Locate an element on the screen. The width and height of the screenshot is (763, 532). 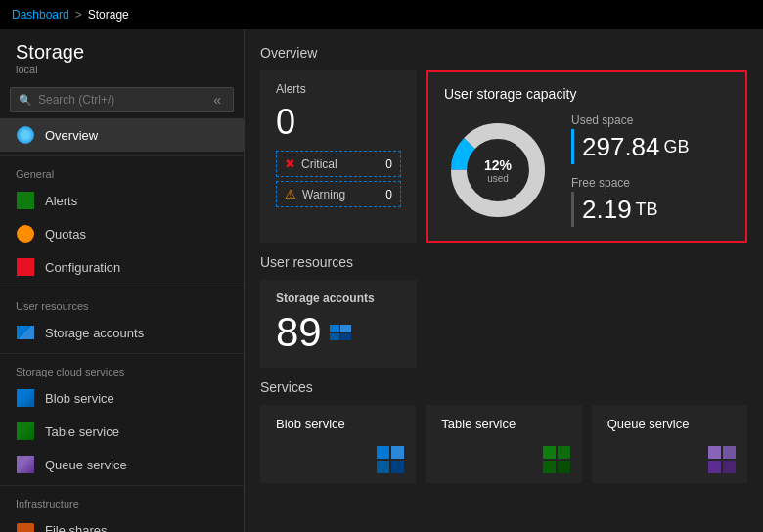
used-space-unit: GB is located at coordinates (677, 147).